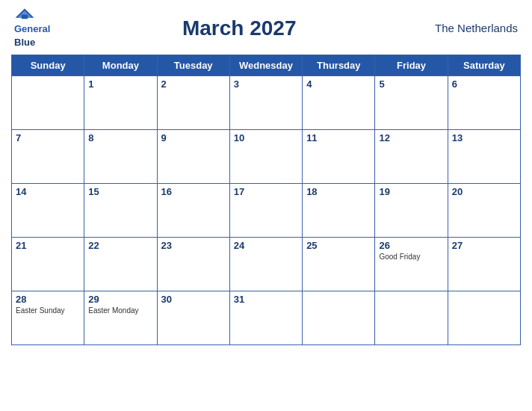  What do you see at coordinates (194, 191) in the screenshot?
I see `day-number: 16` at bounding box center [194, 191].